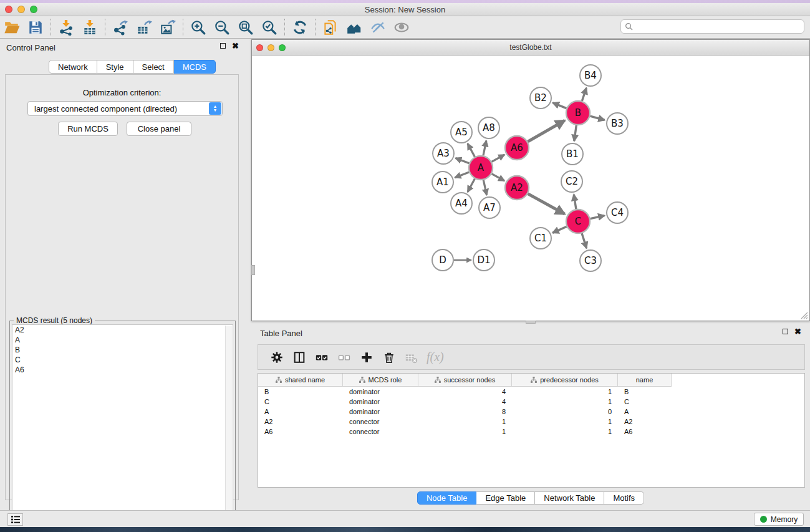 The width and height of the screenshot is (810, 532). Describe the element at coordinates (712, 26) in the screenshot. I see `search-field` at that location.